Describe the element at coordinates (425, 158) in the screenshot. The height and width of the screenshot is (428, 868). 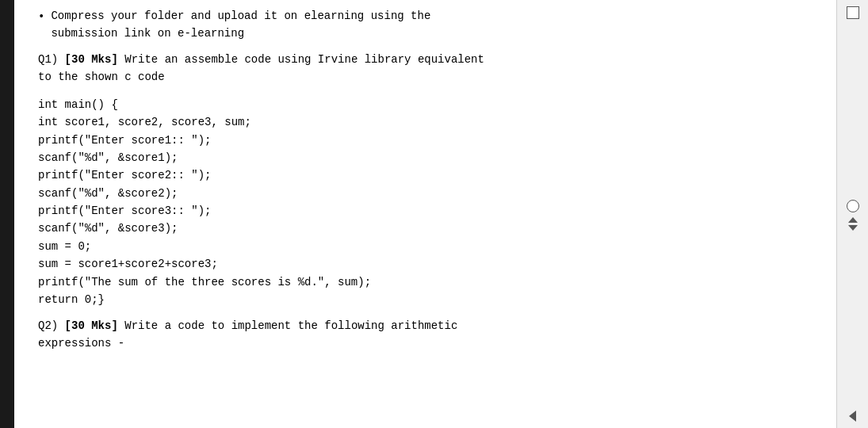
I see `code-line-3: scanf("%d", &score1);` at that location.